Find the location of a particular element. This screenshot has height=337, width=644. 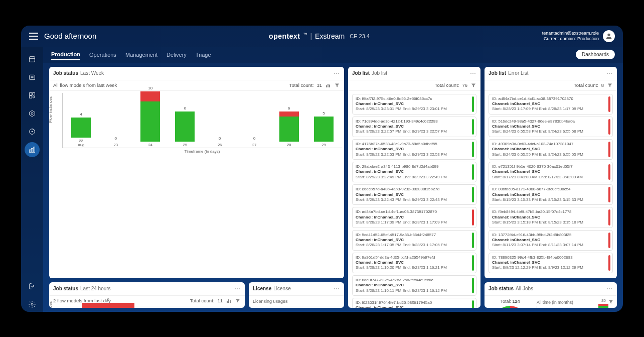

job-id: ID: 71c894dd-ad3c-4212-b190-849c4c022288 is located at coordinates (414, 122).